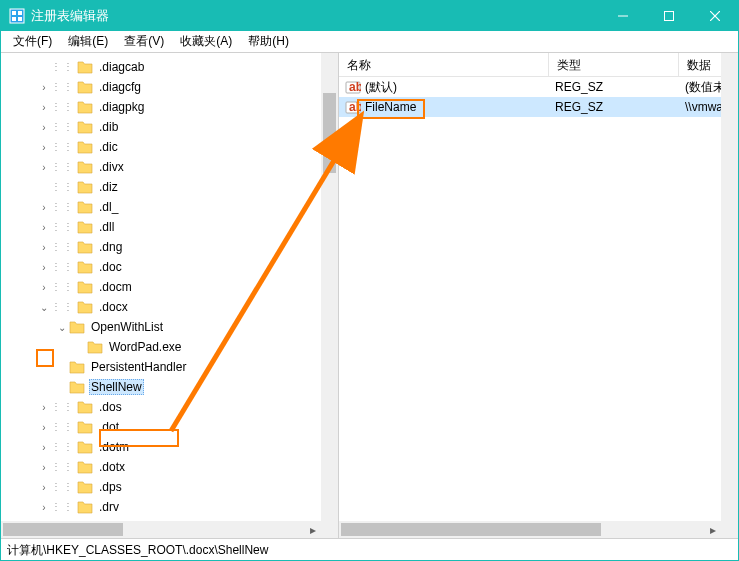 The width and height of the screenshot is (739, 561). What do you see at coordinates (114, 307) in the screenshot?
I see `tree-node-label: .docx` at bounding box center [114, 307].